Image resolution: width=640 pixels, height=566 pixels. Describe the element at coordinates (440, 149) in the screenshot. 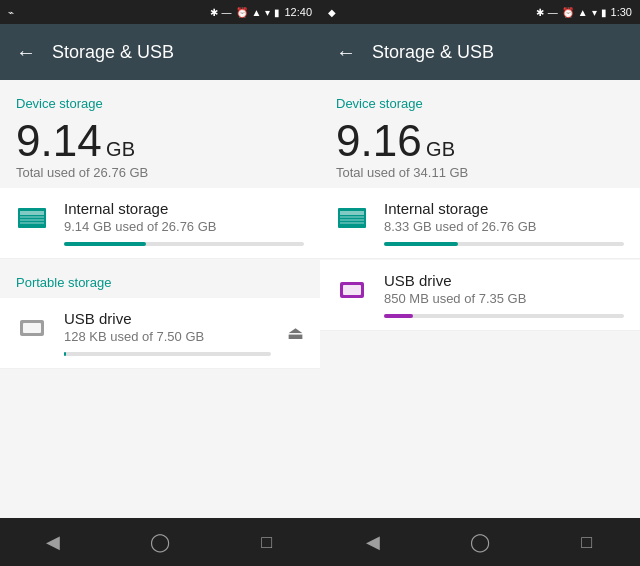

I see `right-total-unit: GB` at that location.